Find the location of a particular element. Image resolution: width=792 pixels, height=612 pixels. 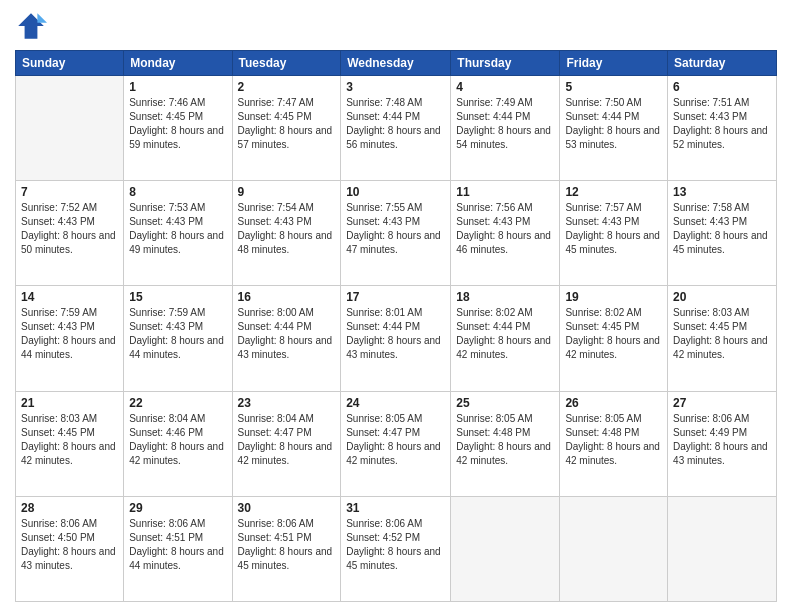

weekday-header: Saturday is located at coordinates (722, 64).